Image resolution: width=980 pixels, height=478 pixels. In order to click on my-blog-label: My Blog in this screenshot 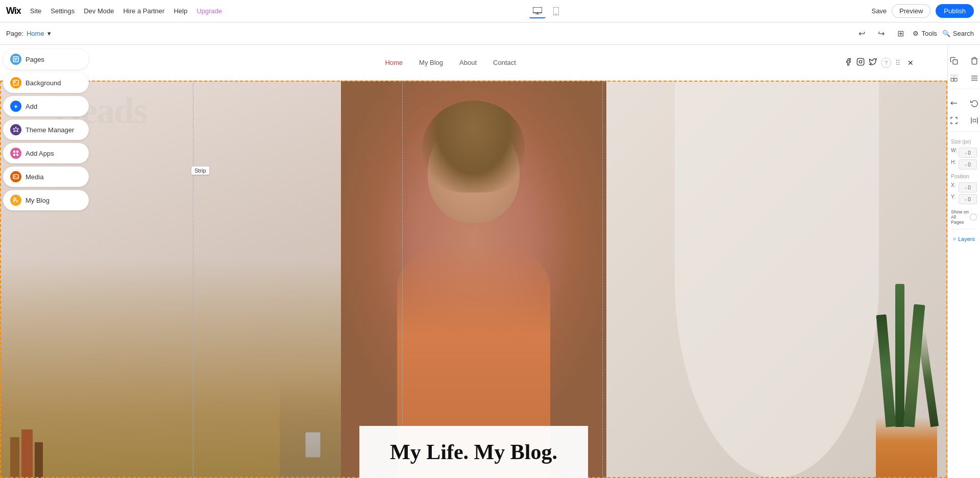, I will do `click(38, 200)`.